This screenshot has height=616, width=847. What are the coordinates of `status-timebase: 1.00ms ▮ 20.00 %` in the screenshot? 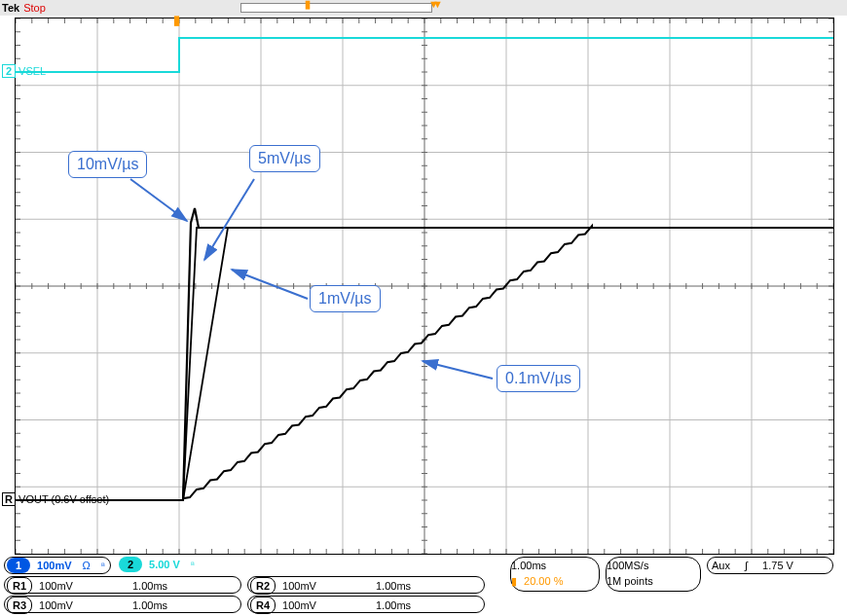 It's located at (555, 574).